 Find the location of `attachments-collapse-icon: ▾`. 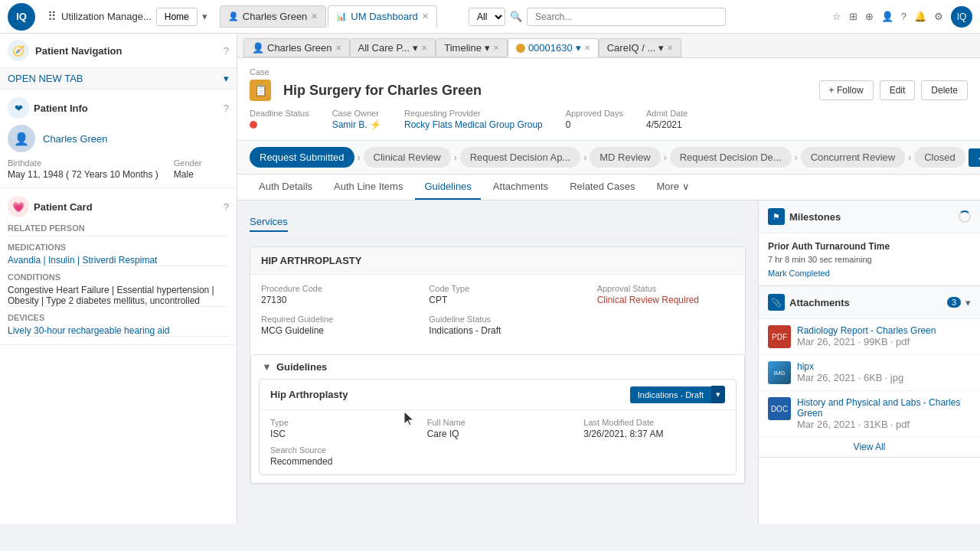

attachments-collapse-icon: ▾ is located at coordinates (968, 303).